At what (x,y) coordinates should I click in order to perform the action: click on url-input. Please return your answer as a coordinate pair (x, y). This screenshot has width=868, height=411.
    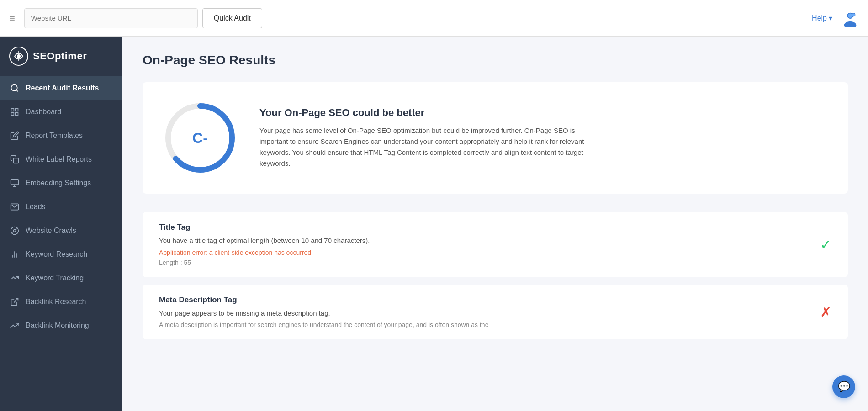
    Looking at the image, I should click on (111, 18).